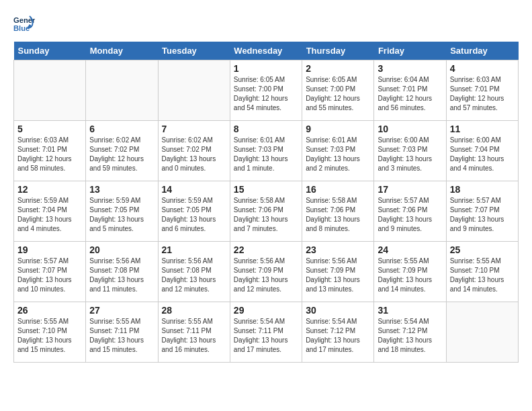 The width and height of the screenshot is (532, 411). Describe the element at coordinates (122, 310) in the screenshot. I see `day-number: 27` at that location.